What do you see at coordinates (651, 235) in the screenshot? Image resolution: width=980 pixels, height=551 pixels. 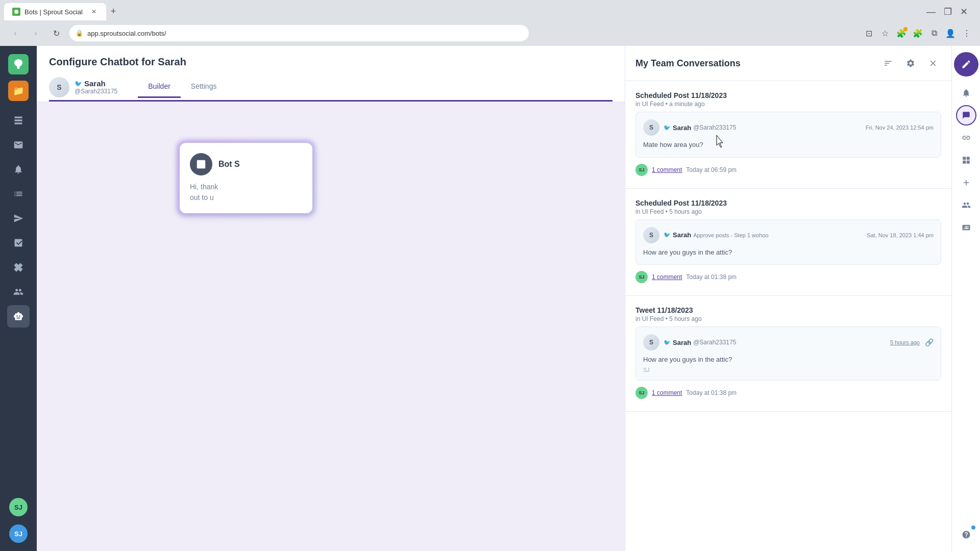 I see `conv-avatar-2: S` at bounding box center [651, 235].